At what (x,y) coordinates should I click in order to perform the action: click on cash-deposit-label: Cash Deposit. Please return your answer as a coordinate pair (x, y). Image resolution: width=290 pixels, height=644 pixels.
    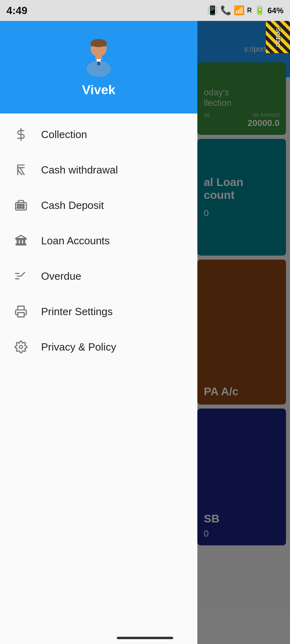
    Looking at the image, I should click on (72, 205).